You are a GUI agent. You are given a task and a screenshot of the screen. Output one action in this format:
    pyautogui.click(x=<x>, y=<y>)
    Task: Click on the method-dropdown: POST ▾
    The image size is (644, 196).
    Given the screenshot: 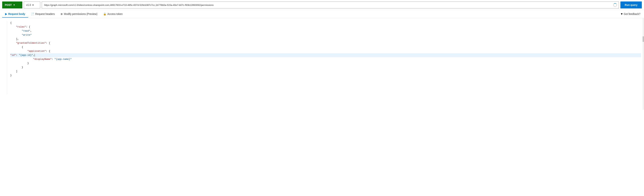 What is the action you would take?
    pyautogui.click(x=12, y=5)
    